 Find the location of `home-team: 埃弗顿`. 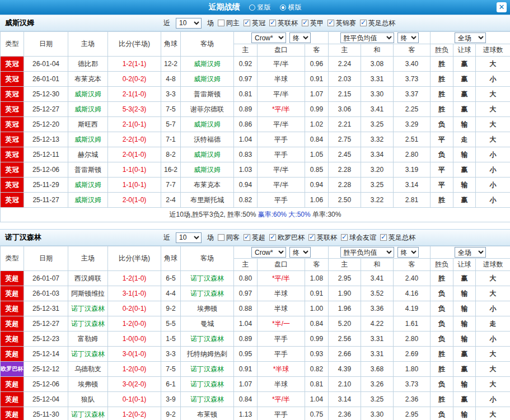

home-team: 埃弗顿 is located at coordinates (88, 384).